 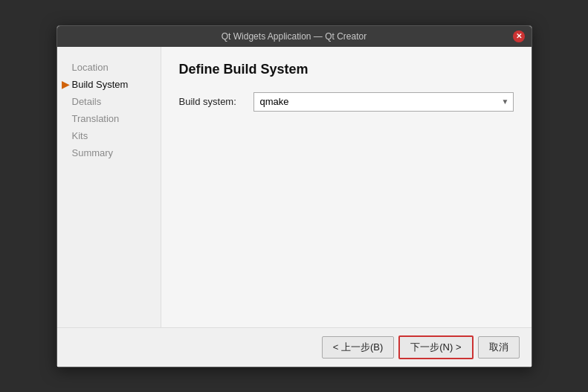 I want to click on sidebar-item-summary-label: Summary, so click(x=93, y=153).